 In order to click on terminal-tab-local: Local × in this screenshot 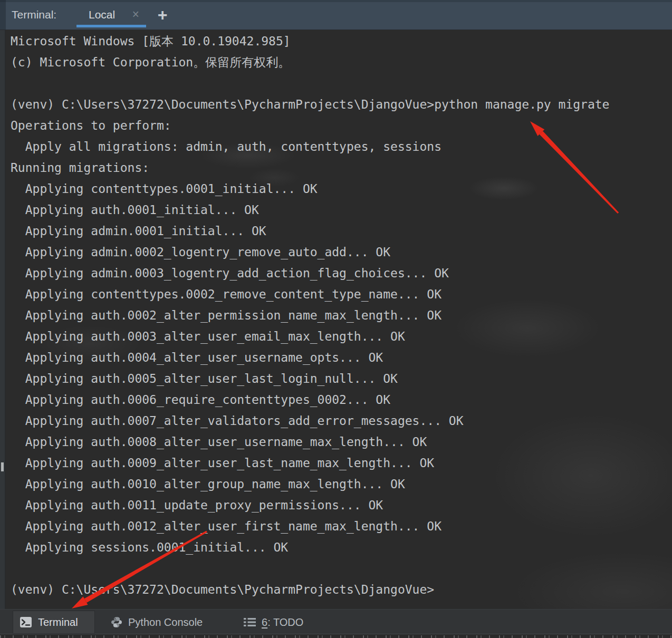, I will do `click(111, 15)`.